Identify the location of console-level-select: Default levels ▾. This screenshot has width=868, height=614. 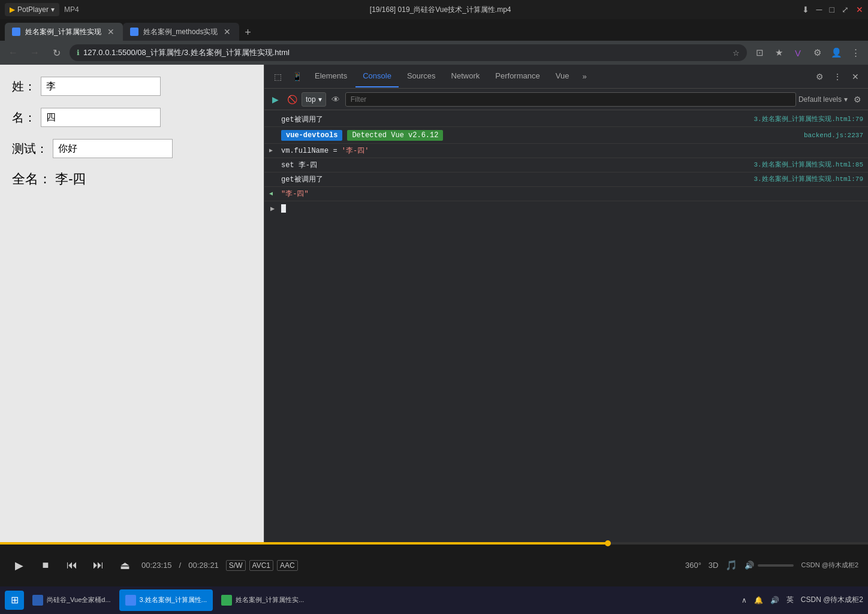
(823, 99).